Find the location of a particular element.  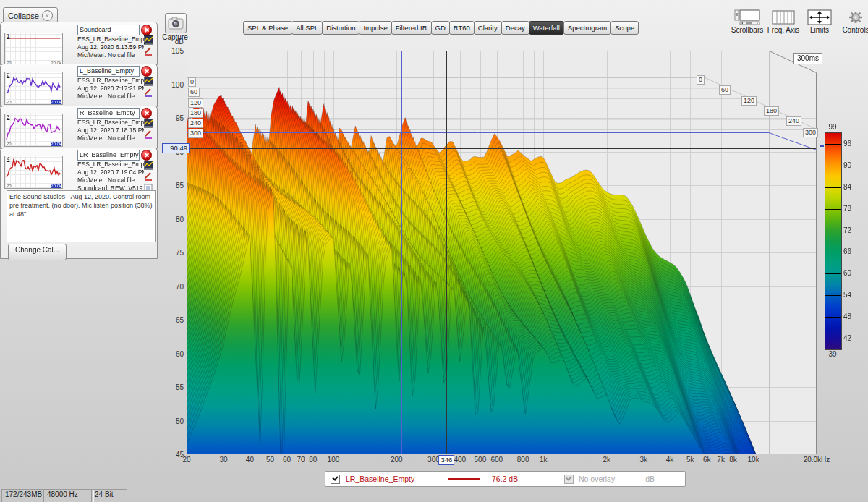

measurement-thumbnail: 12020.0k is located at coordinates (33, 49).